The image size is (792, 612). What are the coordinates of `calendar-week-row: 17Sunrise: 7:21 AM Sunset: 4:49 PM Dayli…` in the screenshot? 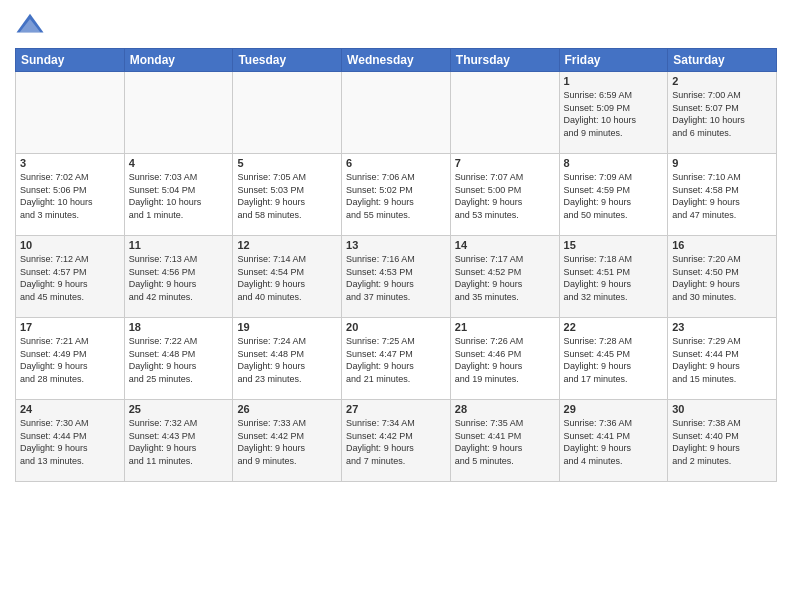 It's located at (396, 359).